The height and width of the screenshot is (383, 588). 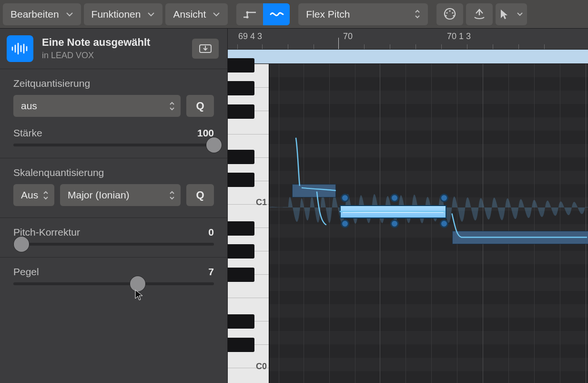 What do you see at coordinates (196, 14) in the screenshot?
I see `menu-view: Ansicht` at bounding box center [196, 14].